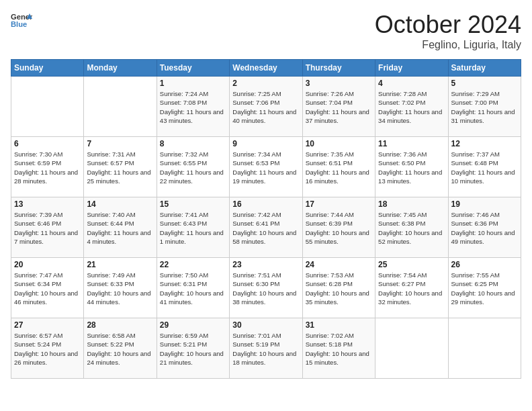  Describe the element at coordinates (266, 107) in the screenshot. I see `calendar-cell: 2Sunrise: 7:25 AMSunset: 7:06 PMDaylight…` at that location.